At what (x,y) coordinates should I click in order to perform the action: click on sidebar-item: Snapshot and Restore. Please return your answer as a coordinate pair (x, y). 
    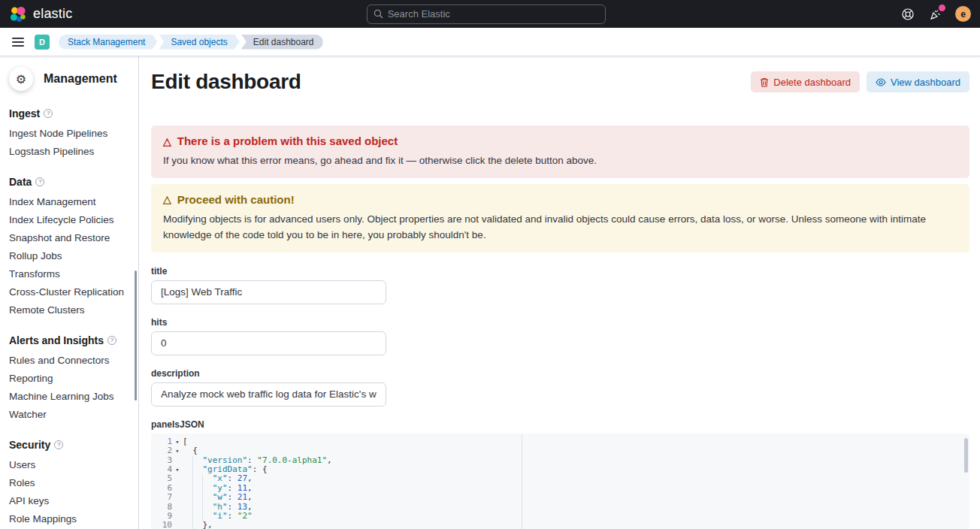
    Looking at the image, I should click on (69, 237).